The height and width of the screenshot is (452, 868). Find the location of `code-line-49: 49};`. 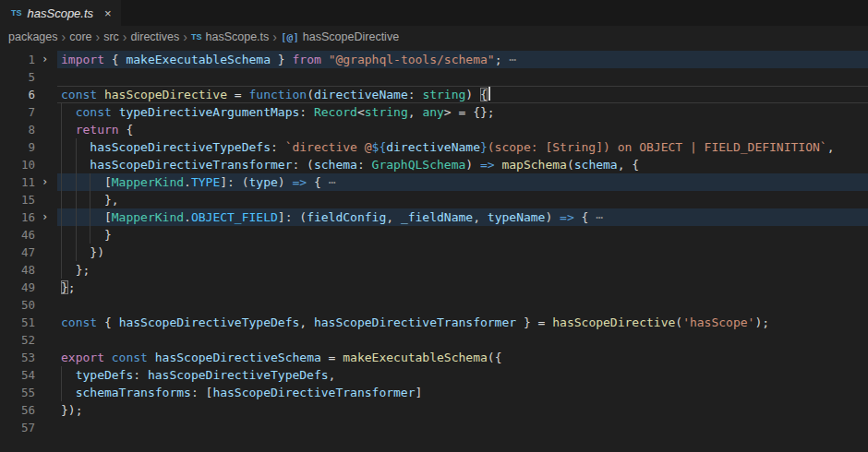

code-line-49: 49}; is located at coordinates (434, 288).